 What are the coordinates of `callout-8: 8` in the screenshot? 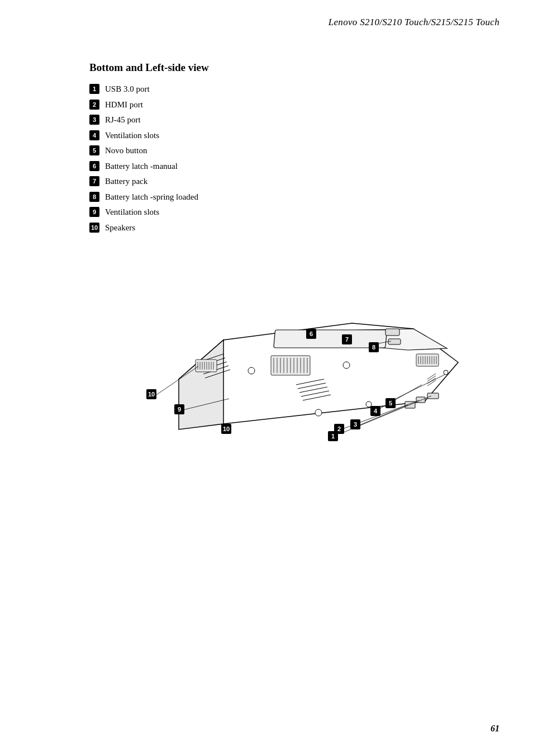 It's located at (374, 347).